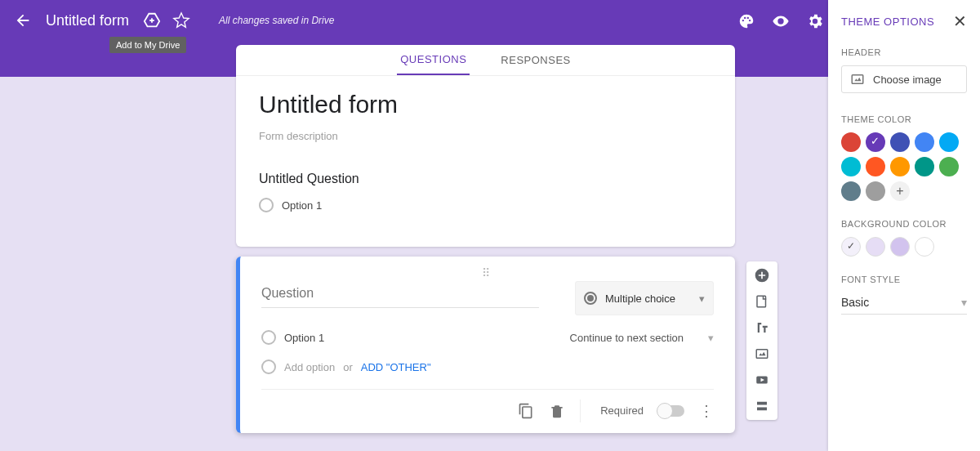  I want to click on goto-section-select: Continue to next section ▾, so click(642, 338).